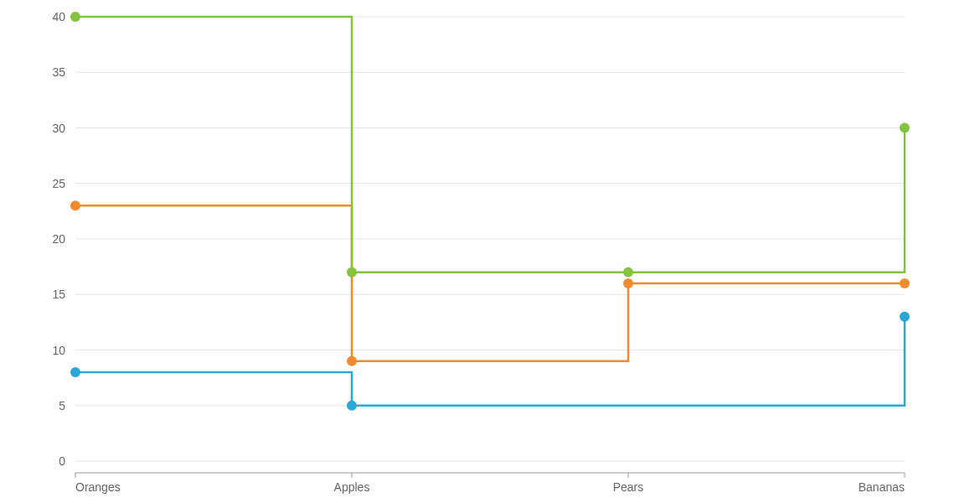 This screenshot has height=503, width=980. What do you see at coordinates (59, 128) in the screenshot?
I see `y-tick-label: 30` at bounding box center [59, 128].